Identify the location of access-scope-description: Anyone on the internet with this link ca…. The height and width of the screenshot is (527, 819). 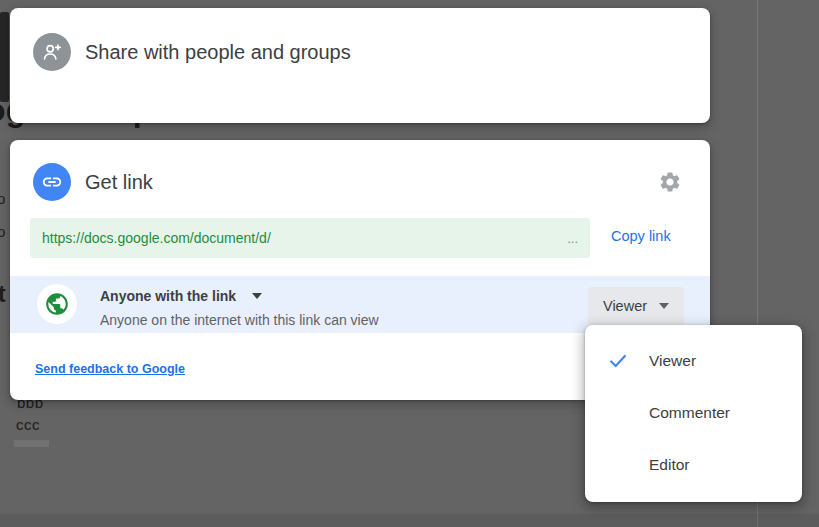
(240, 320).